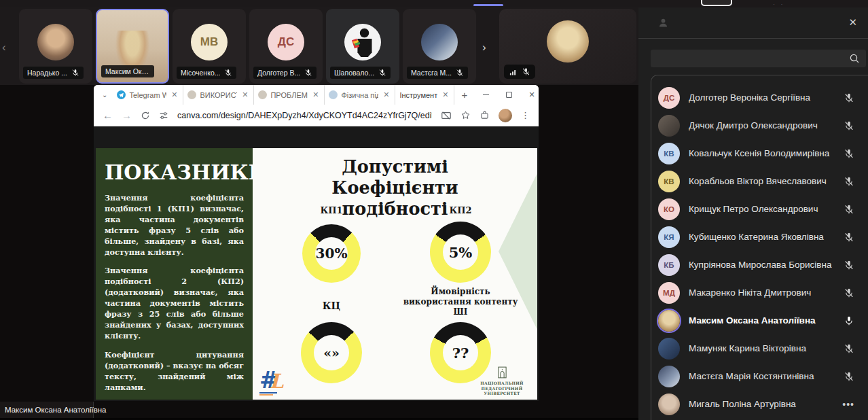  What do you see at coordinates (107, 116) in the screenshot?
I see `back-icon: ←` at bounding box center [107, 116].